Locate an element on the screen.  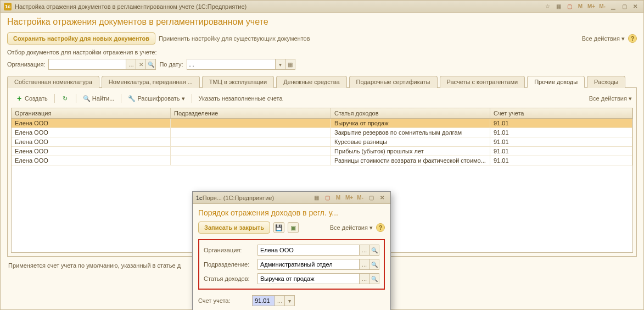
save-new-button: Сохранить настройку для новых документов is located at coordinates (81, 38).